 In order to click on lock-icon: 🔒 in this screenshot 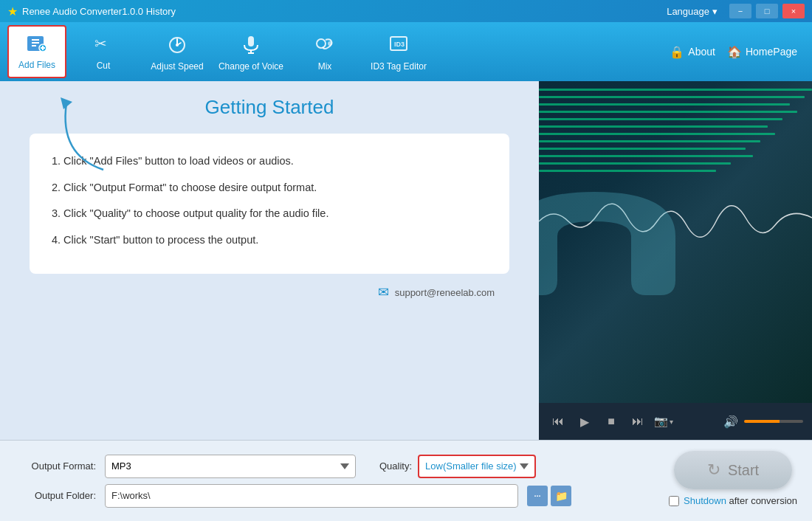, I will do `click(677, 52)`.